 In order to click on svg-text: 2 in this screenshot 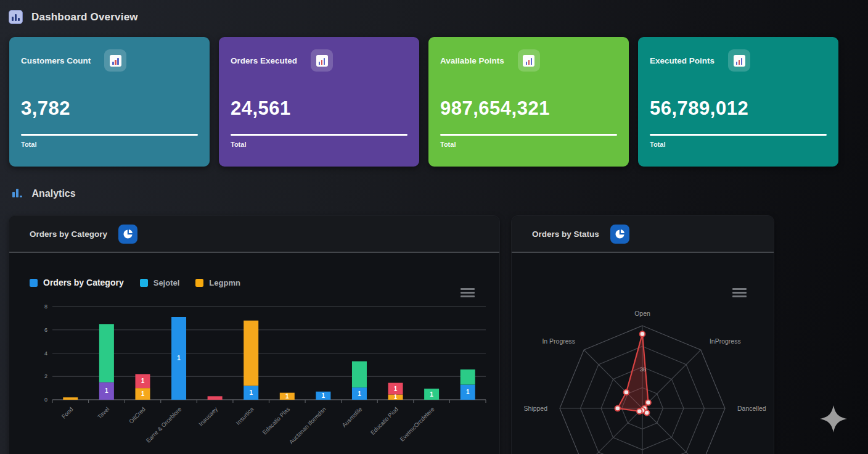, I will do `click(46, 376)`.